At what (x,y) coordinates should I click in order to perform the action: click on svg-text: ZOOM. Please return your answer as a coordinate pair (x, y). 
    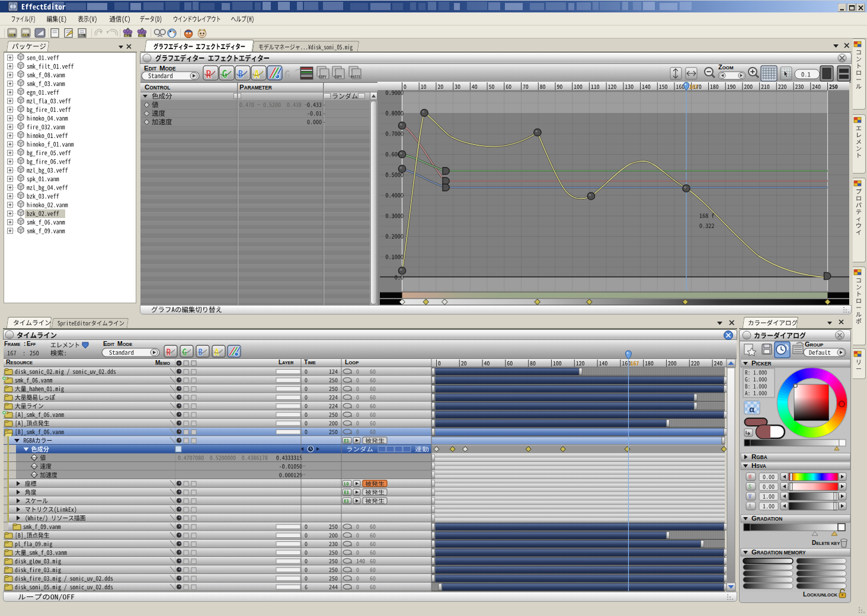
    Looking at the image, I should click on (726, 67).